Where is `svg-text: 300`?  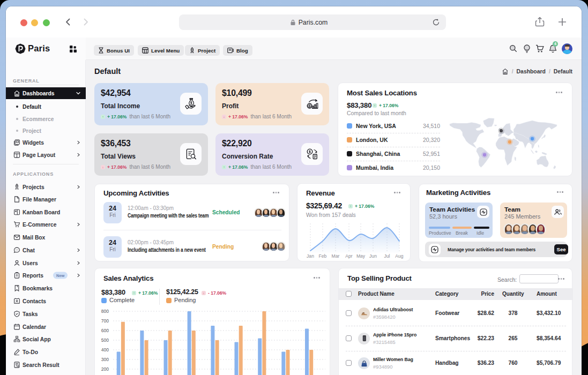 svg-text: 300 is located at coordinates (105, 359).